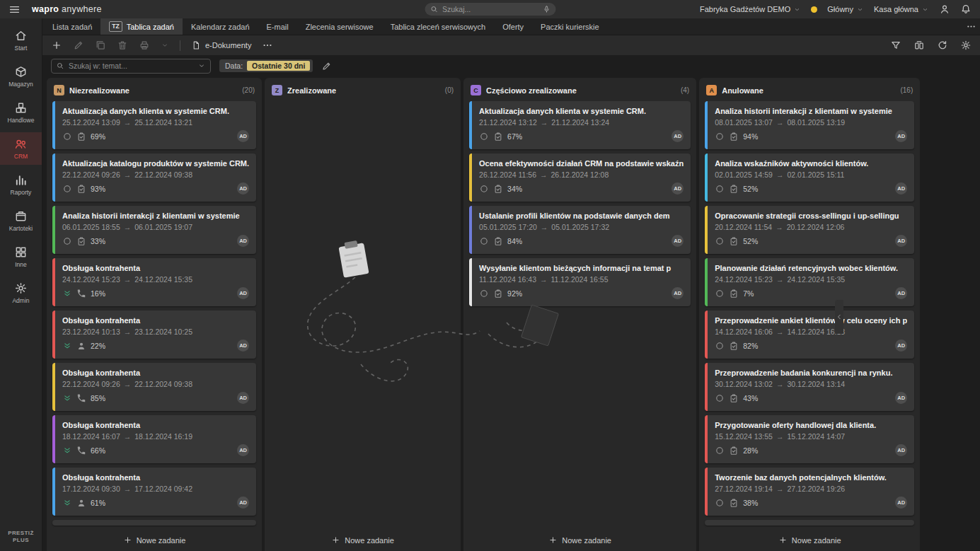 The image size is (980, 551). Describe the element at coordinates (335, 540) in the screenshot. I see `plus-icon` at that location.